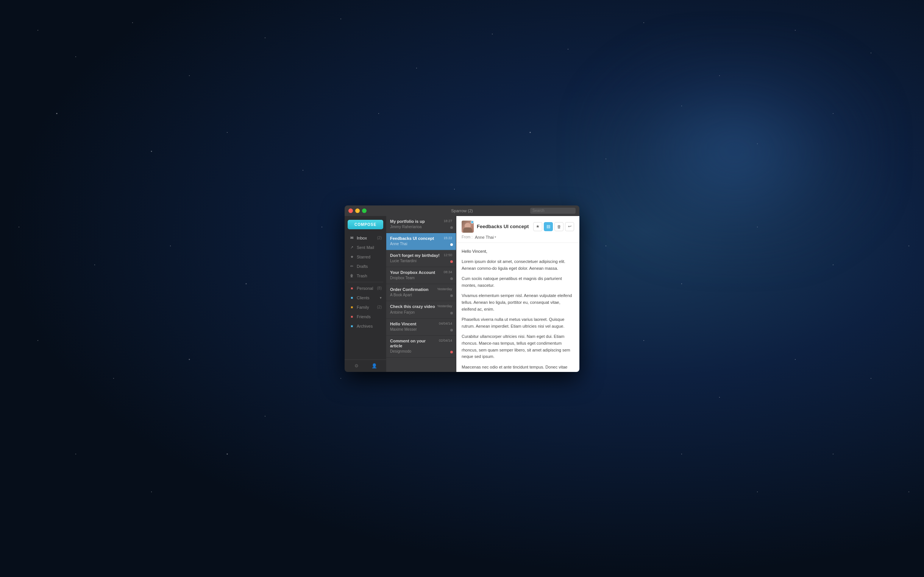 Image resolution: width=924 pixels, height=577 pixels. What do you see at coordinates (421, 307) in the screenshot?
I see `email-item-header-6: Check this crazy video Yesterday` at bounding box center [421, 307].